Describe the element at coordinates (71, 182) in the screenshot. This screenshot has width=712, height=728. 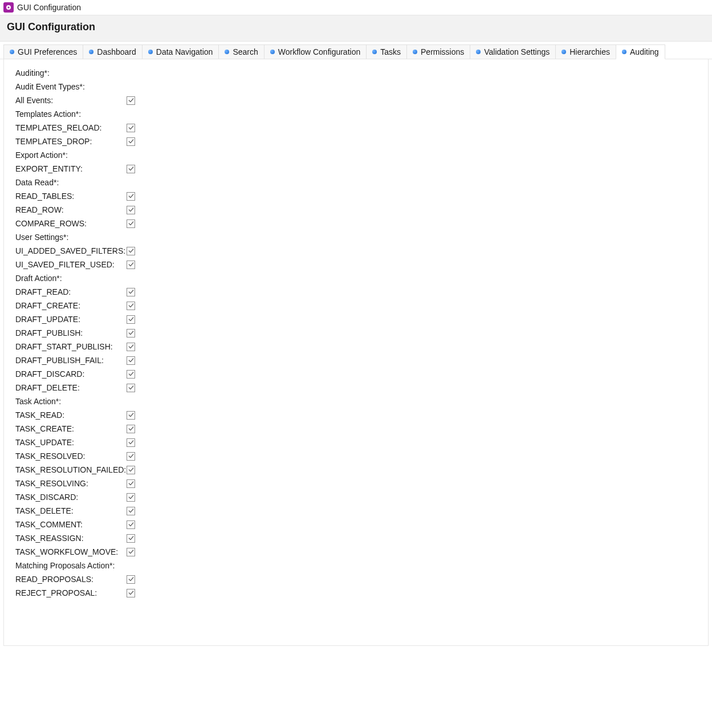
I see `field-label: Data Read*:` at that location.